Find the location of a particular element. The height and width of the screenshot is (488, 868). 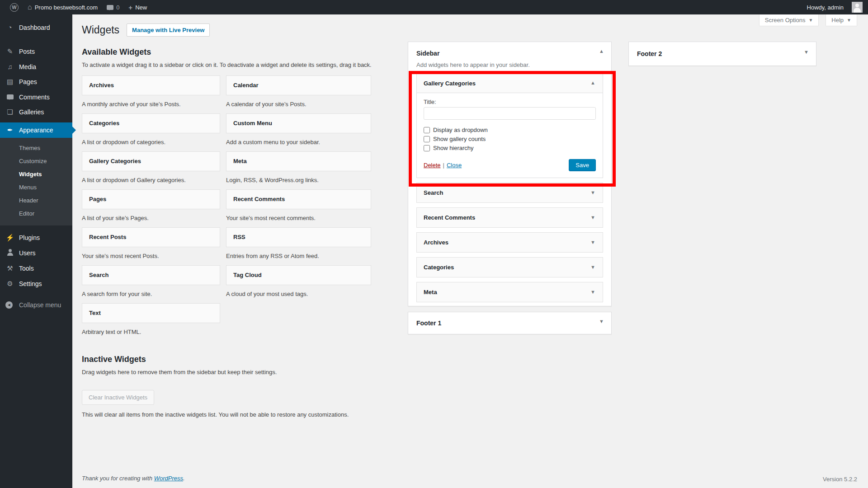

wordpress-logo-menu: W is located at coordinates (14, 7).